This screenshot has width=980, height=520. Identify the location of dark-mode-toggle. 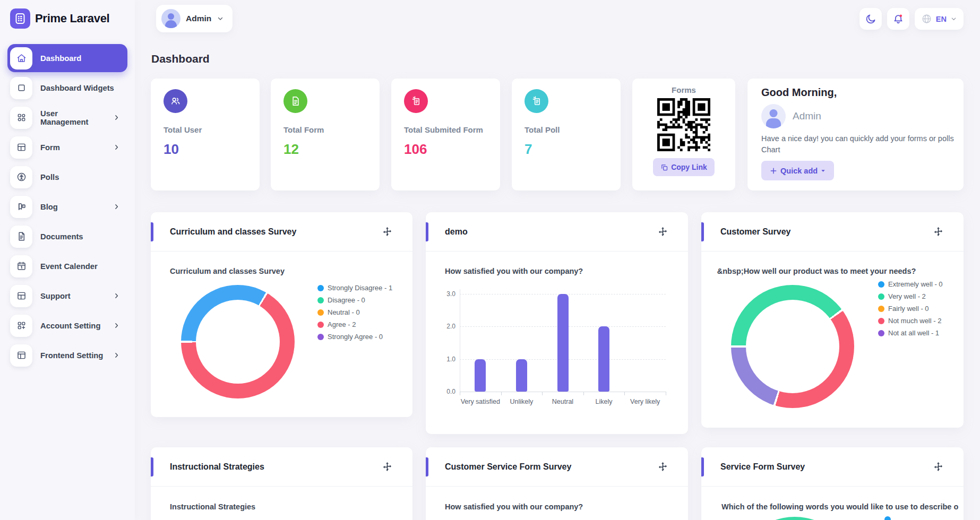
(871, 19).